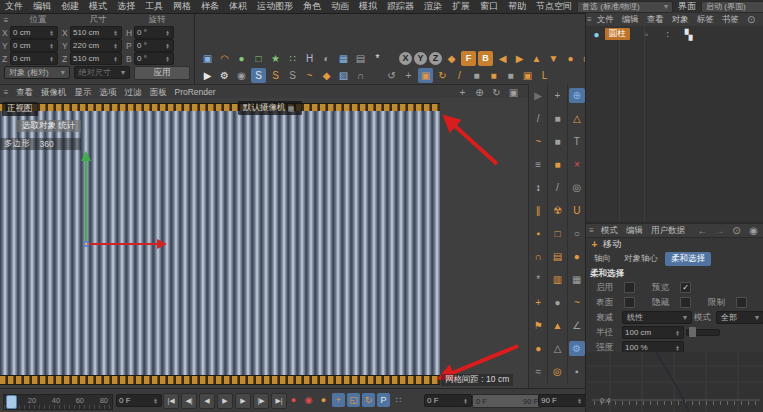 The height and width of the screenshot is (412, 763). Describe the element at coordinates (610, 230) in the screenshot. I see `attribute-menu-item: 模式` at that location.